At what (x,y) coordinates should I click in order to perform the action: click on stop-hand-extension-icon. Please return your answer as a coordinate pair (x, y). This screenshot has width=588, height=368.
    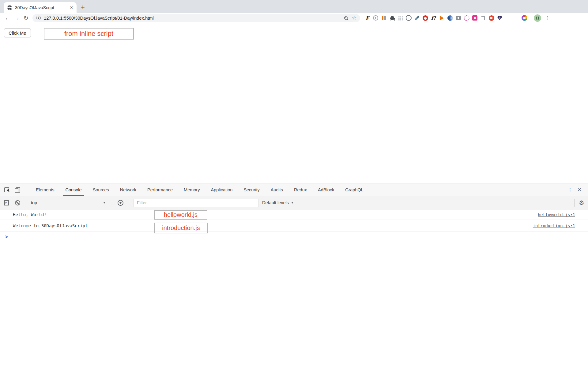
    Looking at the image, I should click on (425, 18).